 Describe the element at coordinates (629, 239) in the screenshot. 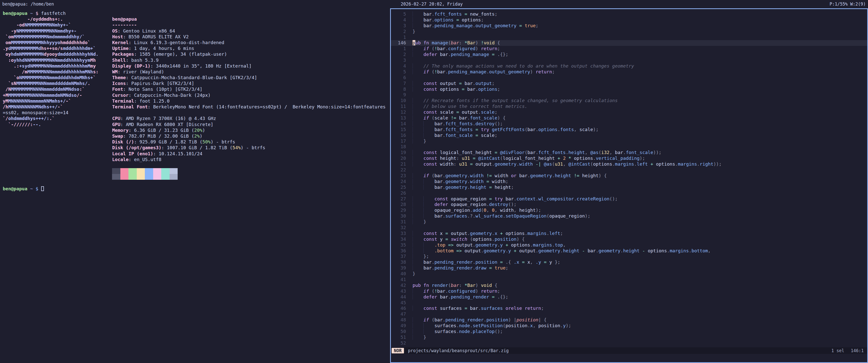

I see `code-line: 34 const y = switch (options.position) {` at that location.